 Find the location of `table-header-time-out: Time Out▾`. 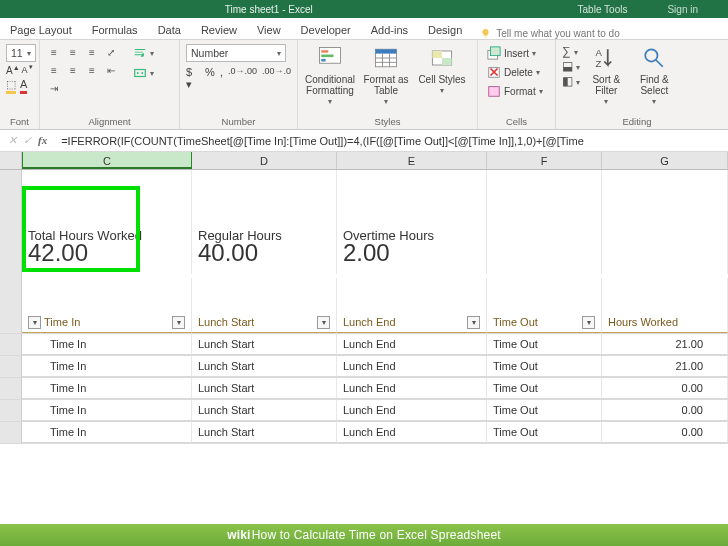

table-header-time-out: Time Out▾ is located at coordinates (544, 322).